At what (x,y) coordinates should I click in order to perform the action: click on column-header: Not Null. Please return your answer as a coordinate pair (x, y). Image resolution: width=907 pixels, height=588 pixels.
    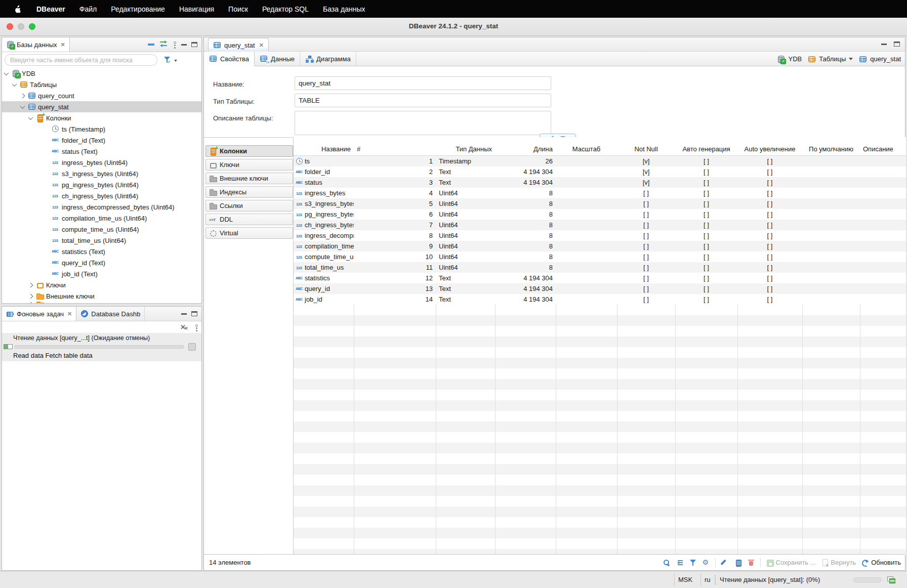
    Looking at the image, I should click on (646, 150).